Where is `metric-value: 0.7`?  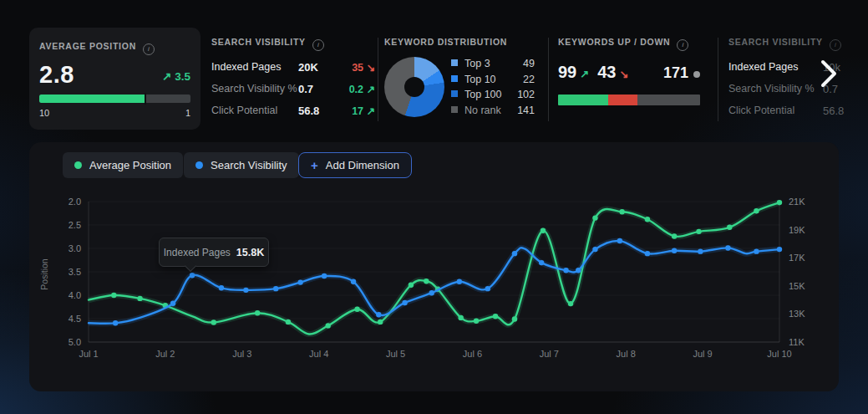
metric-value: 0.7 is located at coordinates (306, 89).